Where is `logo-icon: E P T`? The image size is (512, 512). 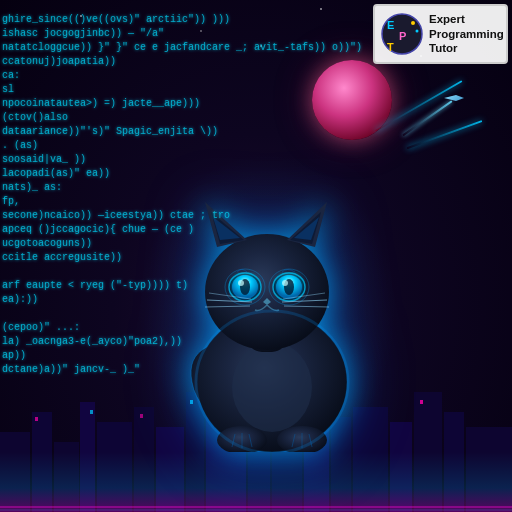 logo-icon: E P T is located at coordinates (402, 34).